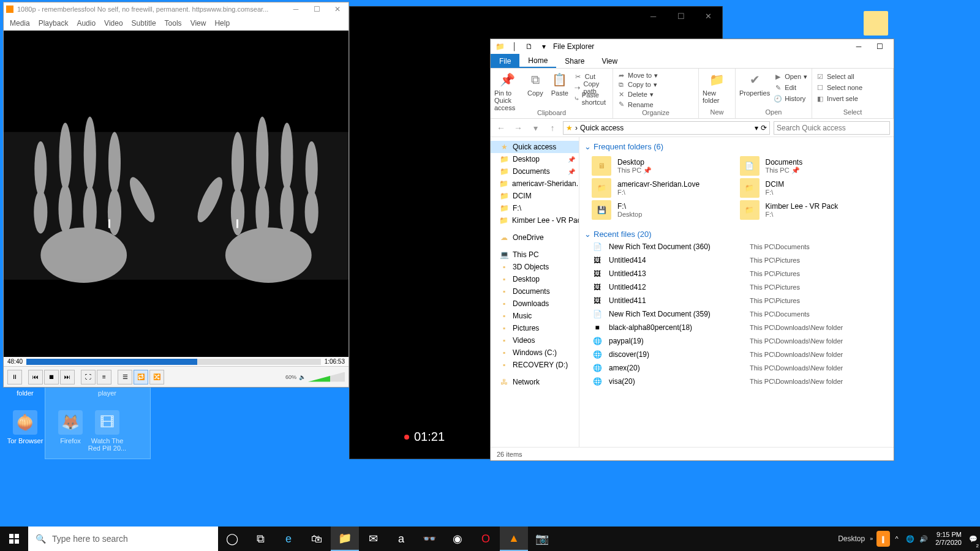 This screenshot has height=551, width=980. What do you see at coordinates (790, 88) in the screenshot?
I see `edit-button: ✎Edit` at bounding box center [790, 88].